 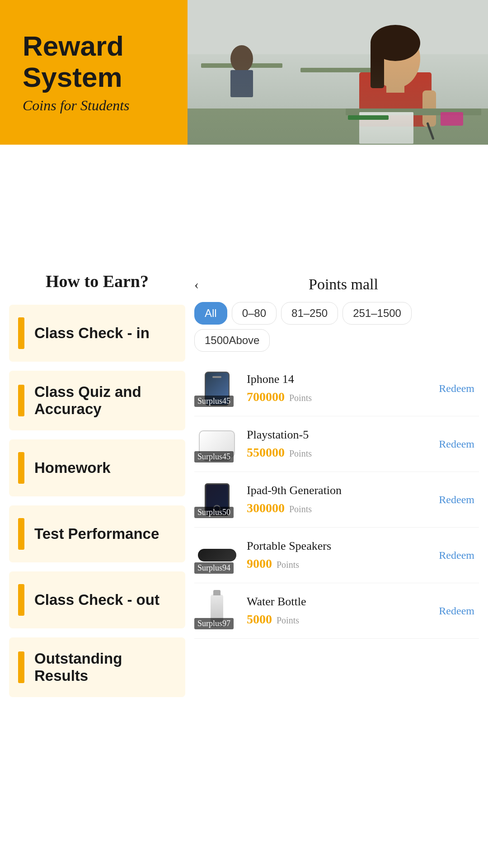 What do you see at coordinates (21, 401) in the screenshot?
I see `earn-bar-quiz` at bounding box center [21, 401].